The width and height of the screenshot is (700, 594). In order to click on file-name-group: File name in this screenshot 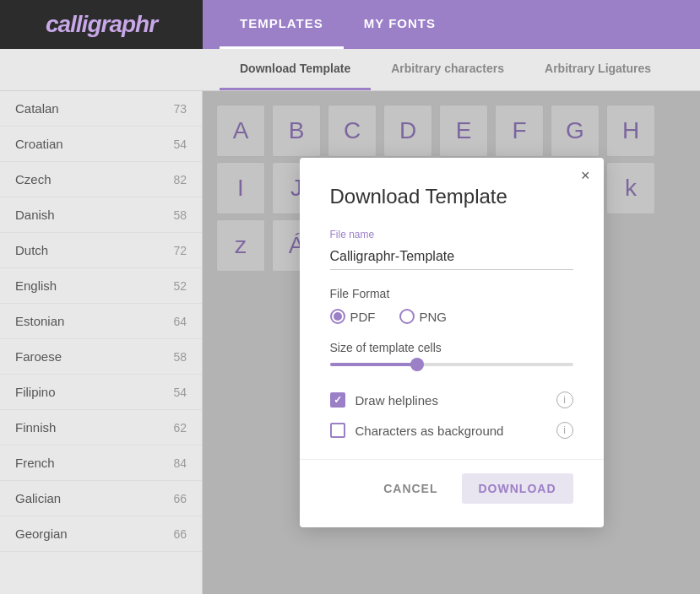, I will do `click(452, 250)`.